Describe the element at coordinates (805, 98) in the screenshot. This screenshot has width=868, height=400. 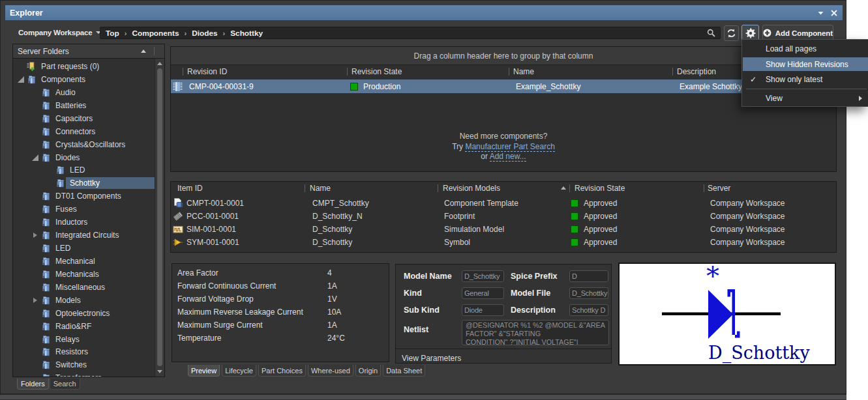
I see `menu-item-view: View` at that location.